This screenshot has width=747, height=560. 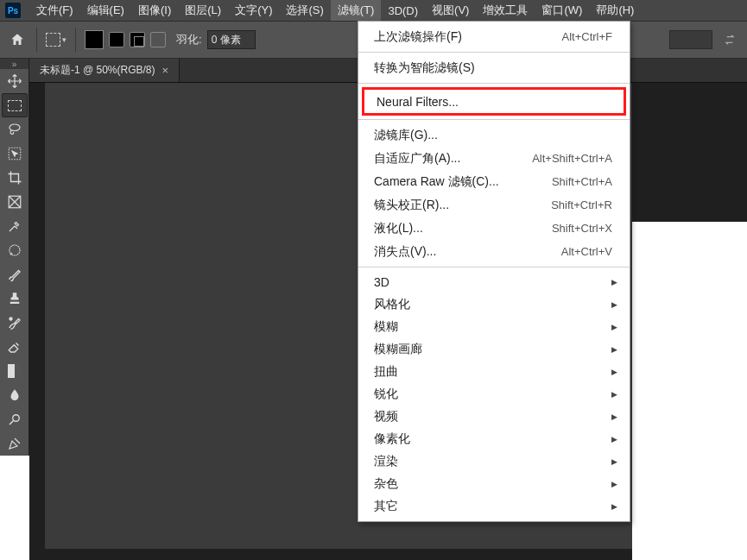 What do you see at coordinates (386, 462) in the screenshot?
I see `menu-item-label: 渲染` at bounding box center [386, 462].